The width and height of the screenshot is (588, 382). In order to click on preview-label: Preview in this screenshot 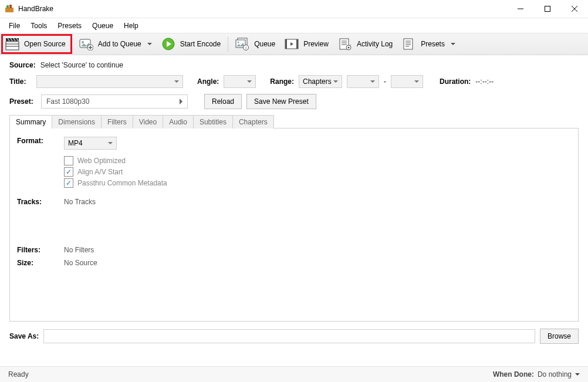, I will do `click(316, 44)`.